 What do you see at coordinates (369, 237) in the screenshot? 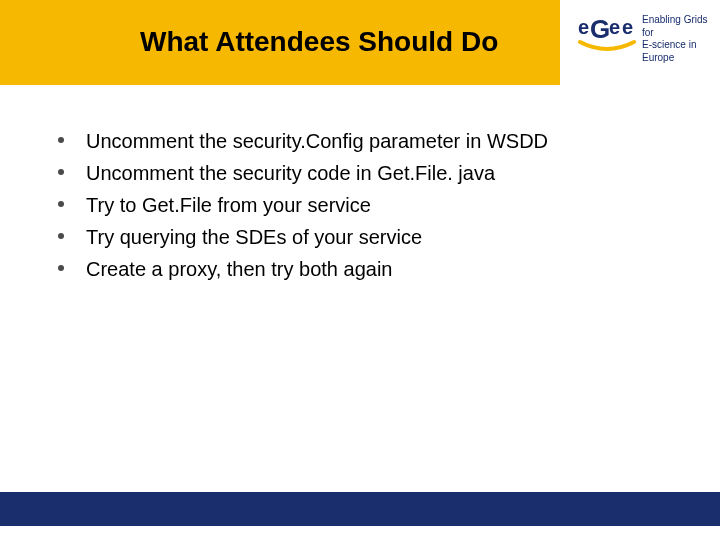
I see `list-item: Try querying the SDEs of your service` at bounding box center [369, 237].